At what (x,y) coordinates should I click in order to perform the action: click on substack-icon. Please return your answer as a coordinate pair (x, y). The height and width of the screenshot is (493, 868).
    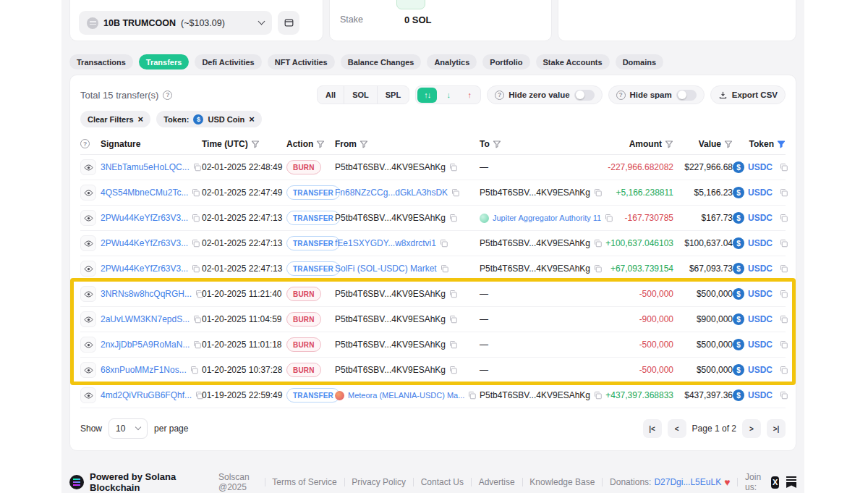
    Looking at the image, I should click on (791, 482).